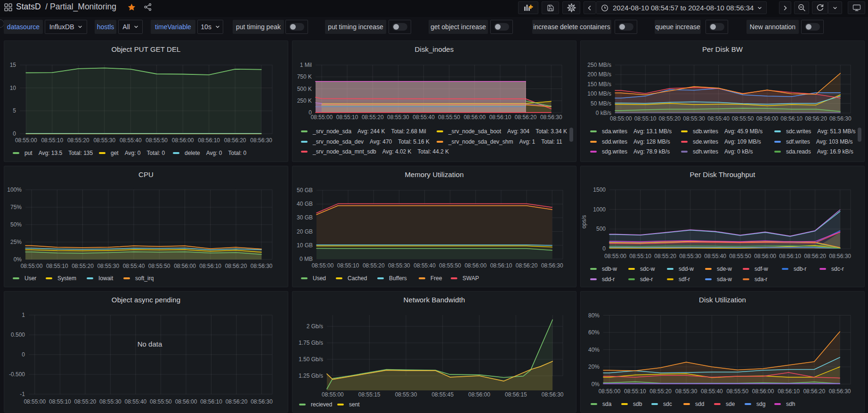 This screenshot has width=868, height=413. What do you see at coordinates (584, 222) in the screenshot?
I see `svg-text: ops/s` at bounding box center [584, 222].